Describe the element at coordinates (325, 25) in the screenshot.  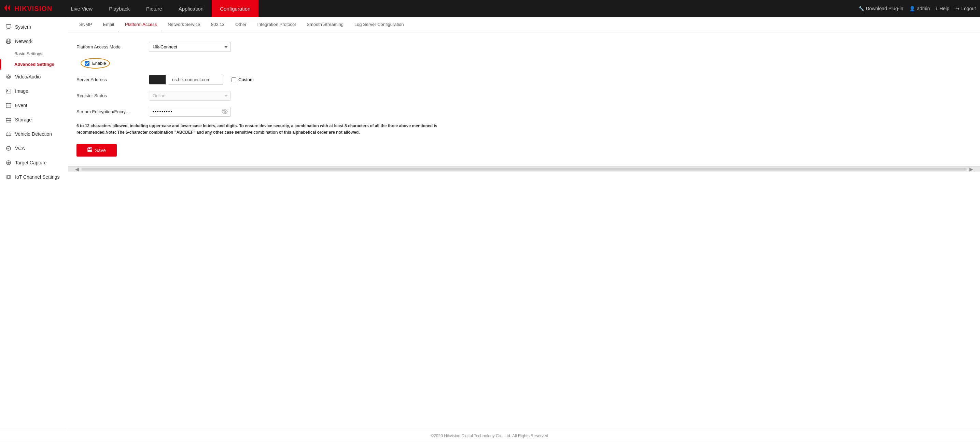
I see `tab-smooth-streaming: Smooth Streaming` at that location.